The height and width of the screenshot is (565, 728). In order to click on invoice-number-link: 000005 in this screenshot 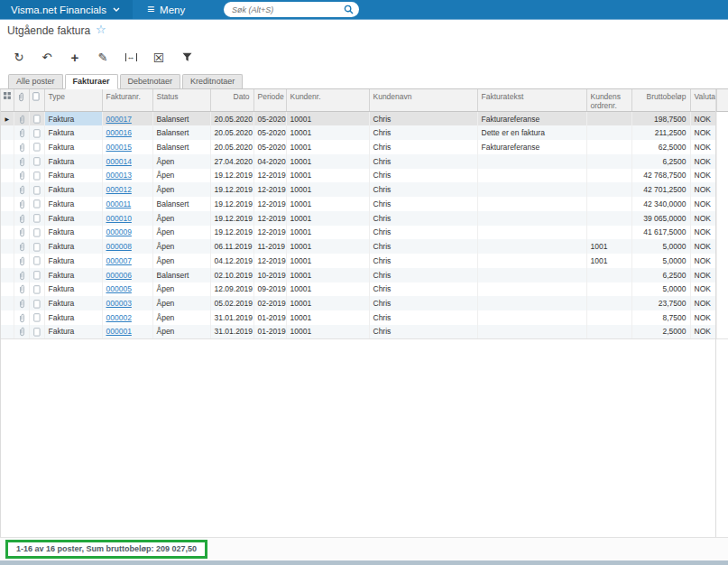, I will do `click(119, 289)`.